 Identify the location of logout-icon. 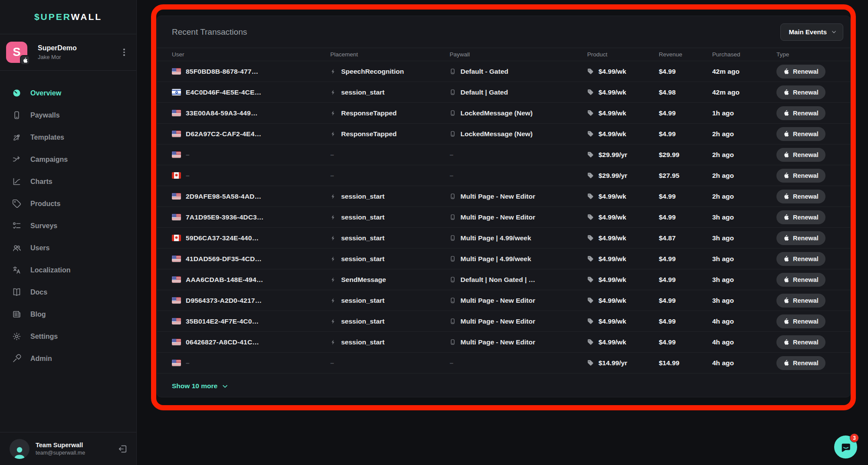
(123, 449).